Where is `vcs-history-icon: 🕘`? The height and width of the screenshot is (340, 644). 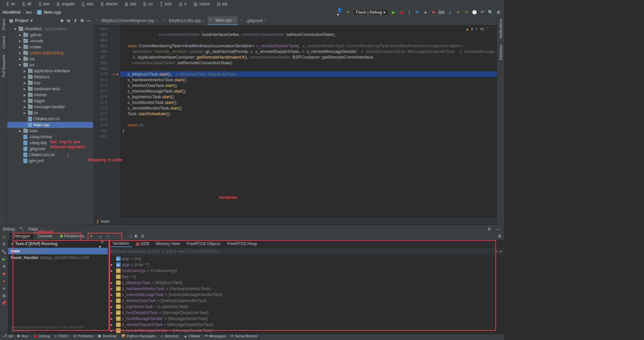 vcs-history-icon: 🕘 is located at coordinates (474, 12).